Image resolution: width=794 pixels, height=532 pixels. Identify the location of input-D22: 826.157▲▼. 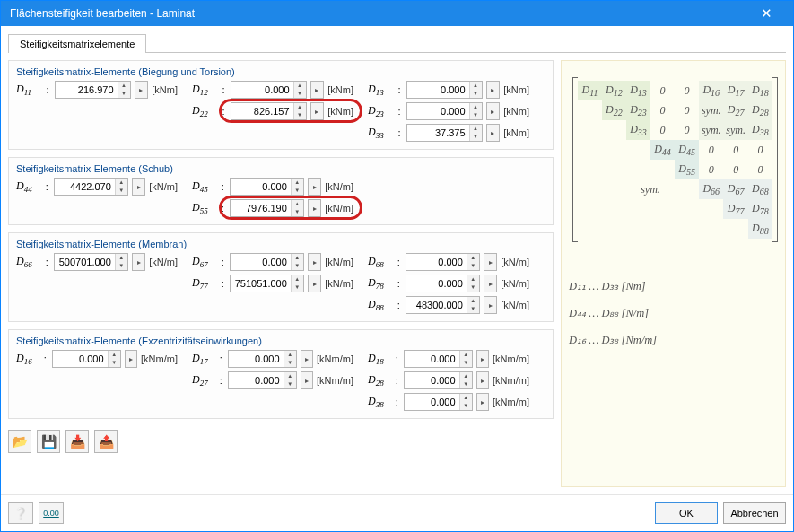
(268, 111).